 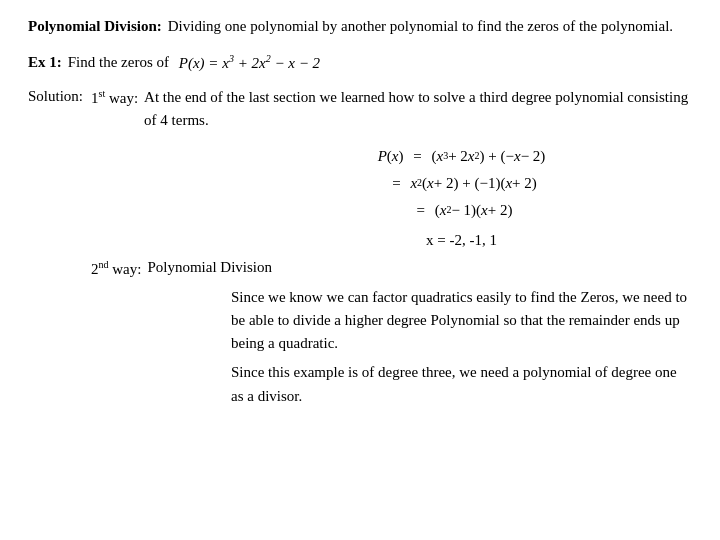 I want to click on since-para2: Since this example is of degree three, w…, so click(x=462, y=384).